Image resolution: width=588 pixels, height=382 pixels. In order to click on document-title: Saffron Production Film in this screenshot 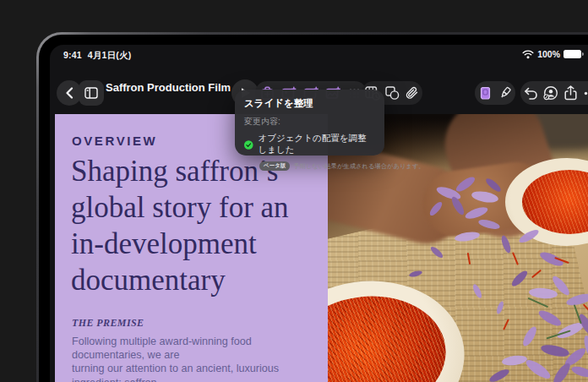, I will do `click(177, 88)`.